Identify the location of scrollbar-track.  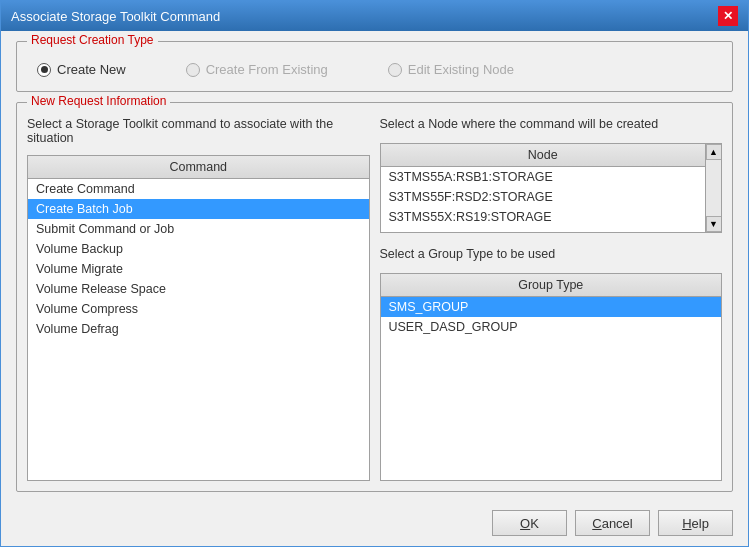
(714, 188).